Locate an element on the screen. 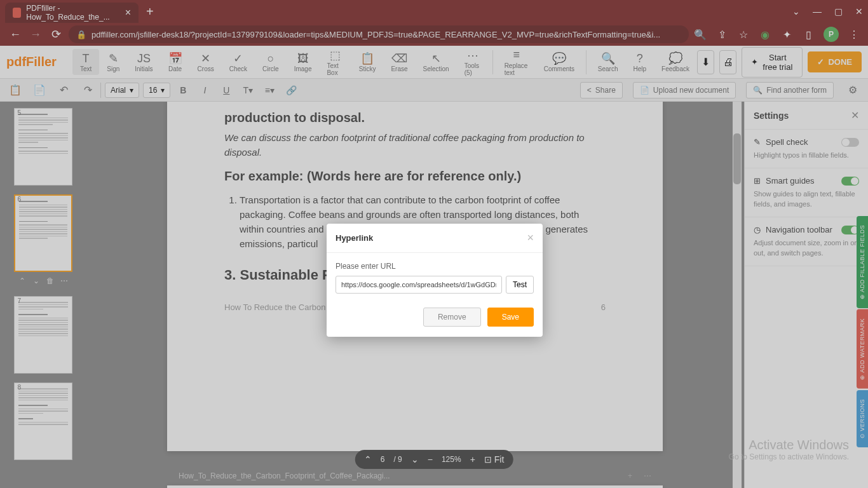 Image resolution: width=868 pixels, height=488 pixels. hyperlink-modal: Hyperlink × Please enter URL Test Remove… is located at coordinates (435, 280).